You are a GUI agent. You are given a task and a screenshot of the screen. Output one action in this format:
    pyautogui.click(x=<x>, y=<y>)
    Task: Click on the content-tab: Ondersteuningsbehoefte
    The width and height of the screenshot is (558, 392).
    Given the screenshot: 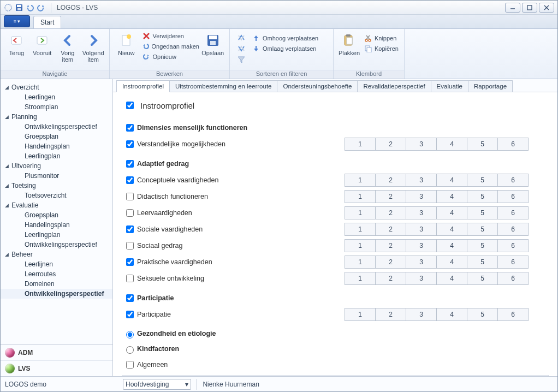 What is the action you would take?
    pyautogui.click(x=317, y=86)
    